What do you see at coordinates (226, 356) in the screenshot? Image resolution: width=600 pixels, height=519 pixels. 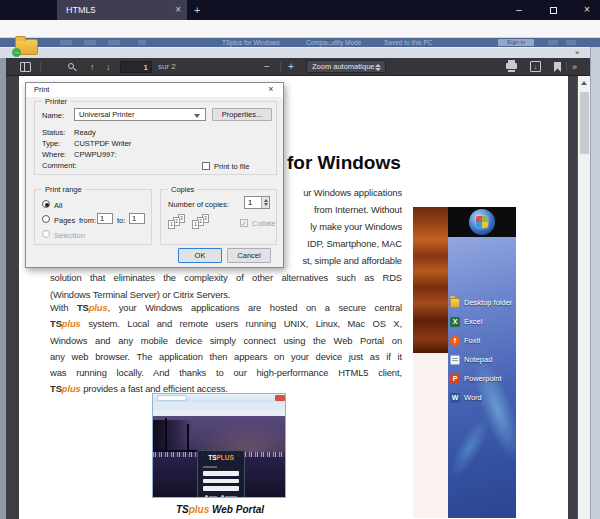 I see `text-segment: any web browser. The application then ap…` at bounding box center [226, 356].